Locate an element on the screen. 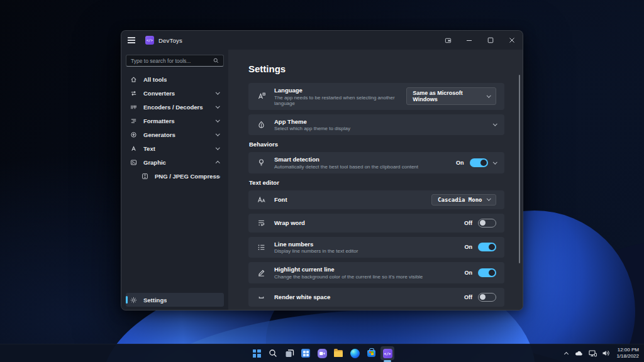 The width and height of the screenshot is (644, 362). sidebar-item-label: PNG / JPEG Compressor is located at coordinates (187, 176).